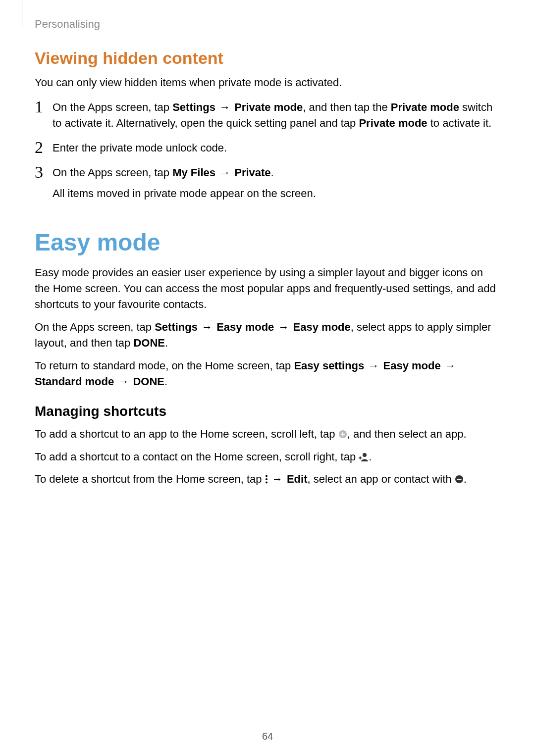 The width and height of the screenshot is (535, 756). Describe the element at coordinates (297, 479) in the screenshot. I see `bold-edit: Edit` at that location.